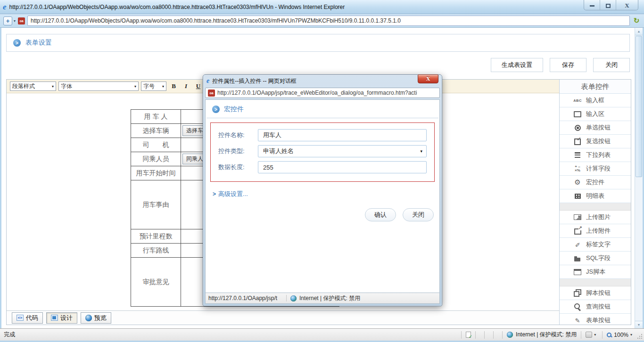  Describe the element at coordinates (598, 169) in the screenshot. I see `sidebar-item-label: 计算字段` at that location.